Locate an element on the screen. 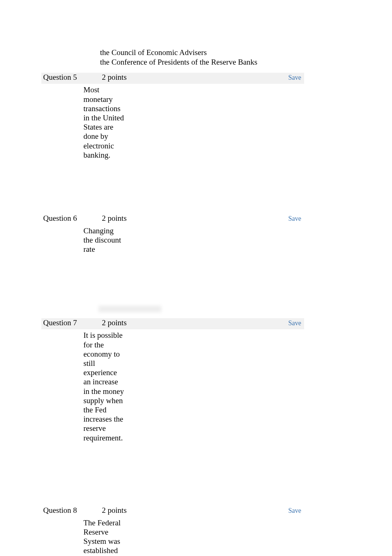 This screenshot has width=392, height=556. question-text: It is possible for the economy to still … is located at coordinates (104, 387).